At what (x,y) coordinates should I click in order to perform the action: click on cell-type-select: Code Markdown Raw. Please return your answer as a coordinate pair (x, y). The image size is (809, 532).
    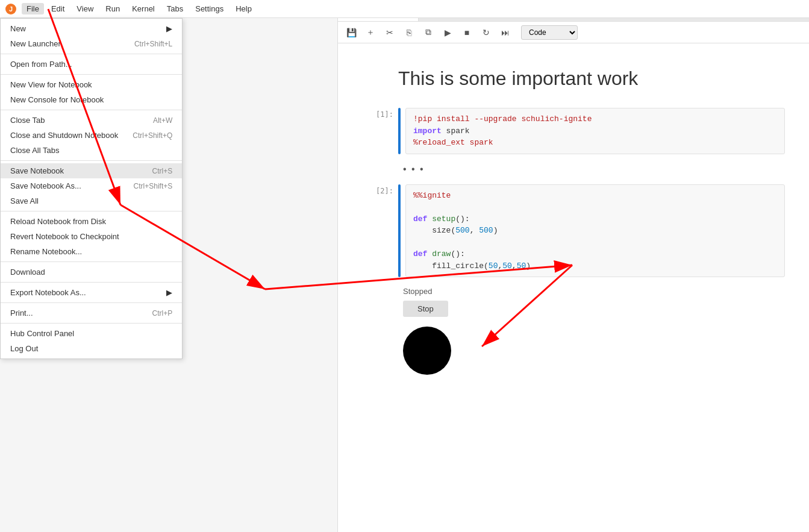
    Looking at the image, I should click on (549, 33).